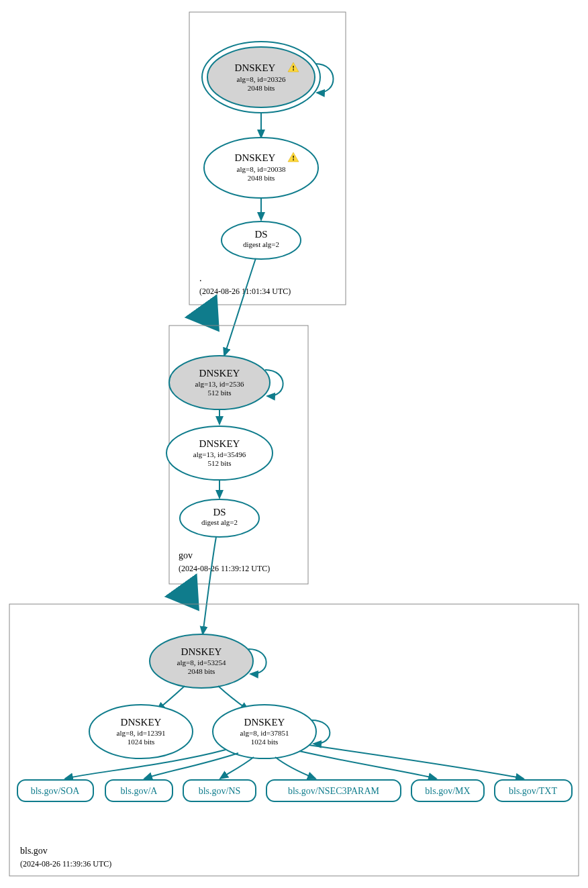  Describe the element at coordinates (56, 791) in the screenshot. I see `label: bls.gov/SOA` at that location.